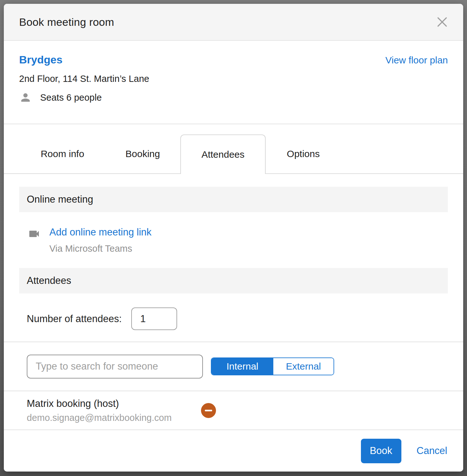 The height and width of the screenshot is (476, 467). Describe the element at coordinates (208, 410) in the screenshot. I see `remove-minus-icon` at that location.